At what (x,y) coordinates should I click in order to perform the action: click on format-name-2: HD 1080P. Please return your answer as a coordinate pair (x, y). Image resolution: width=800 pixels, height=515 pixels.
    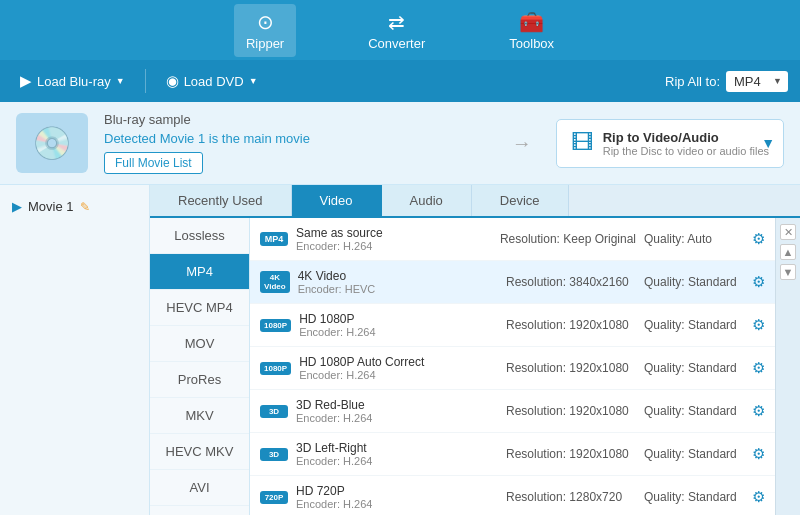
    Looking at the image, I should click on (398, 319).